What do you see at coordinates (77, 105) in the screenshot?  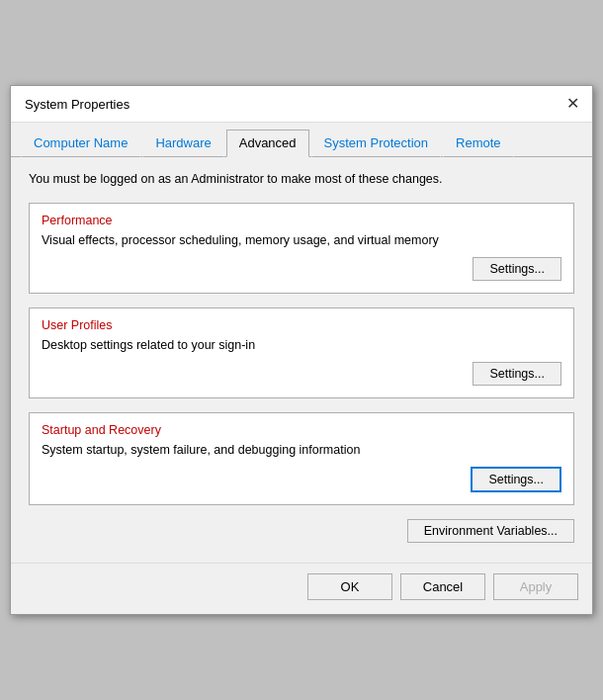 I see `window-title: System Properties` at bounding box center [77, 105].